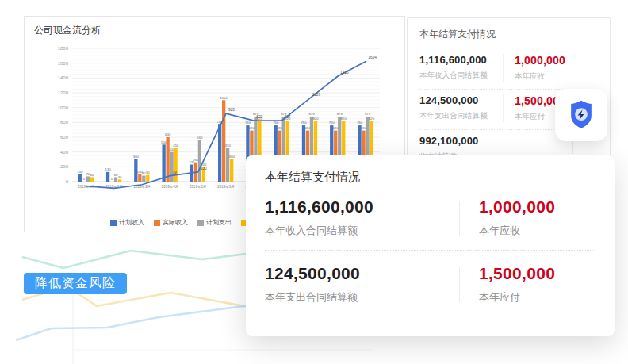 The width and height of the screenshot is (628, 364). I want to click on svg-text: 1425, so click(344, 73).